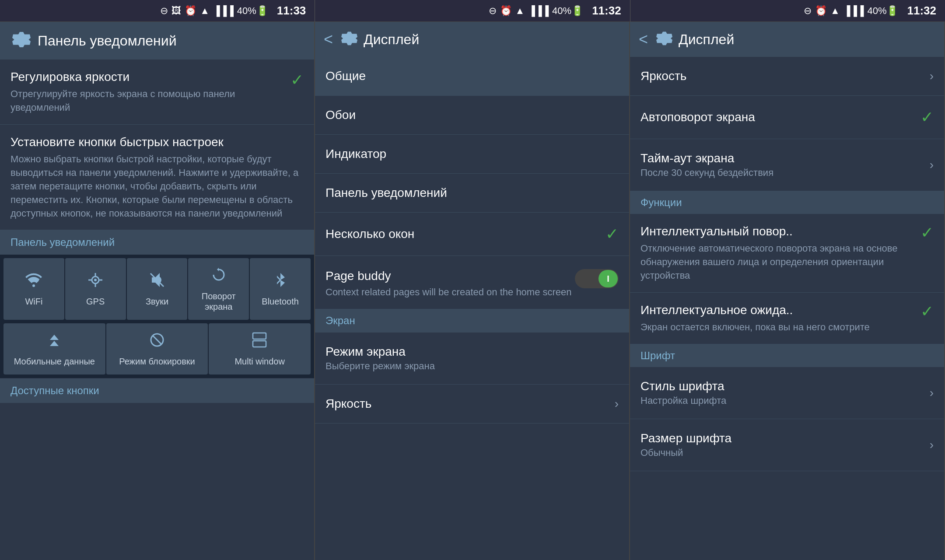 This screenshot has height=560, width=945. Describe the element at coordinates (870, 10) in the screenshot. I see `status-icons-right: ⊖ ⏰ ▲ ▐▐▐ 40%🔋 11:32` at that location.